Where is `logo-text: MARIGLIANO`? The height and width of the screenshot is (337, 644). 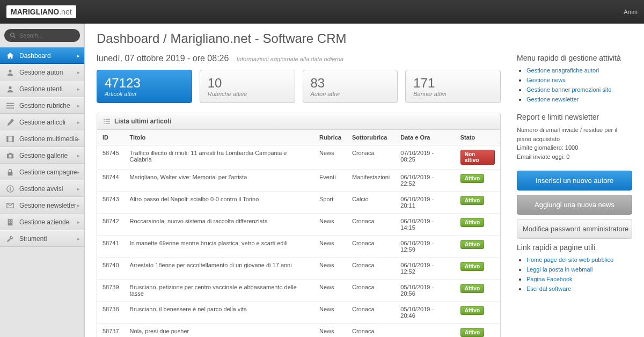 logo-text: MARIGLIANO is located at coordinates (35, 12).